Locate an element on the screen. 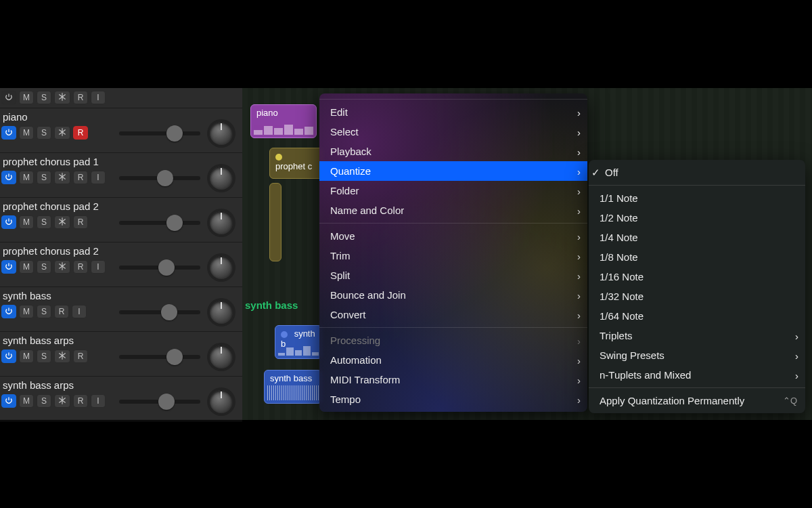 The image size is (812, 508). menu-item-playback: Playback› is located at coordinates (453, 152).